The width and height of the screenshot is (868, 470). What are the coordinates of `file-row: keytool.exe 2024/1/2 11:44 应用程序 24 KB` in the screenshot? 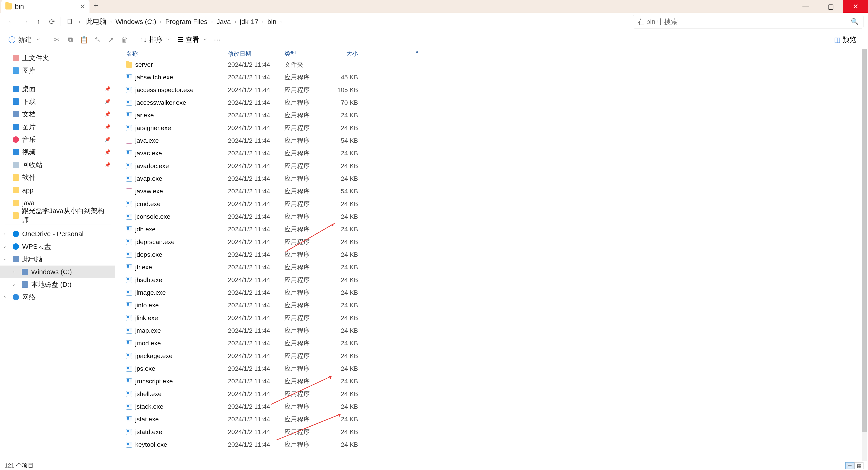 It's located at (494, 445).